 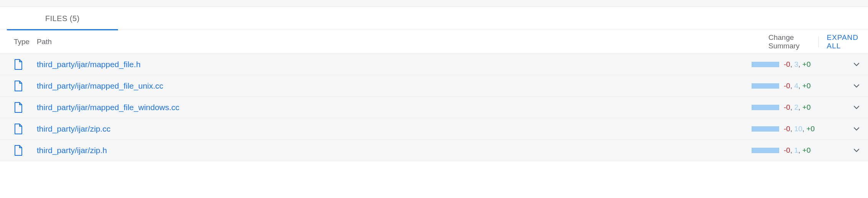 What do you see at coordinates (434, 86) in the screenshot?
I see `table-row: third_party/ijar/mapped_file_unix.cc -0,…` at bounding box center [434, 86].